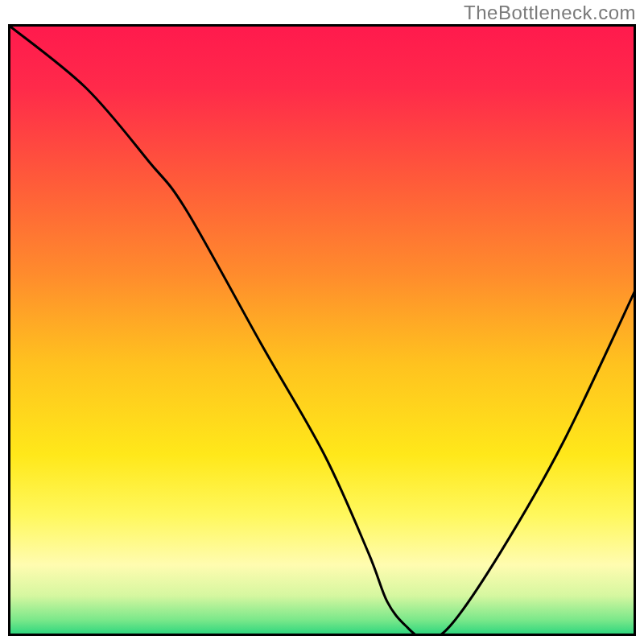  Describe the element at coordinates (550, 13) in the screenshot. I see `watermark-text: TheBottleneck.com` at that location.